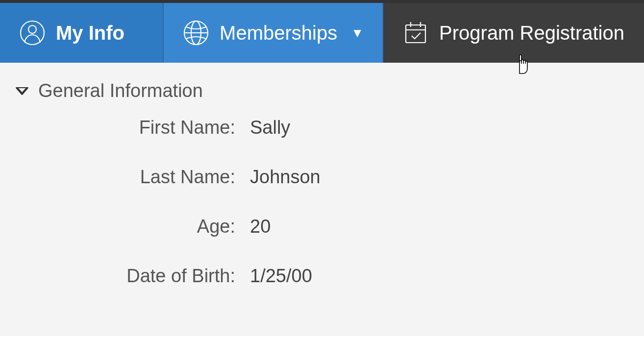 Image resolution: width=644 pixels, height=339 pixels. Describe the element at coordinates (416, 33) in the screenshot. I see `calendar-check-icon` at that location.